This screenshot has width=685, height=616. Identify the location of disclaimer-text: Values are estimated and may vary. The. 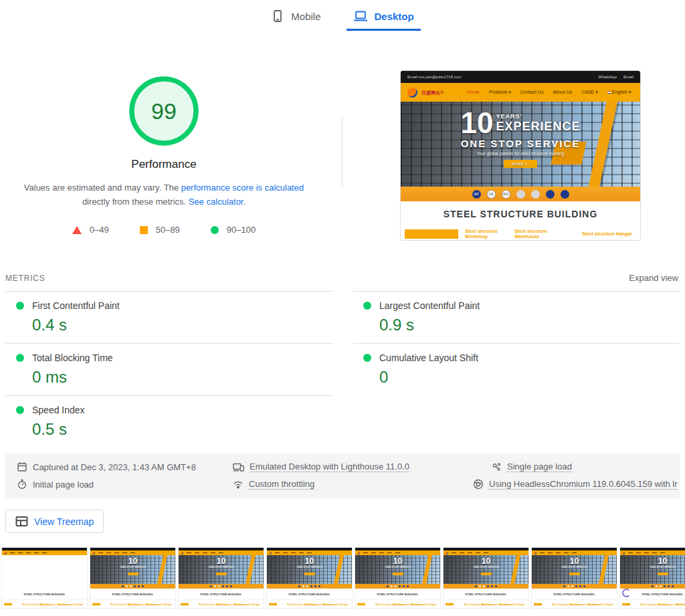
(103, 187).